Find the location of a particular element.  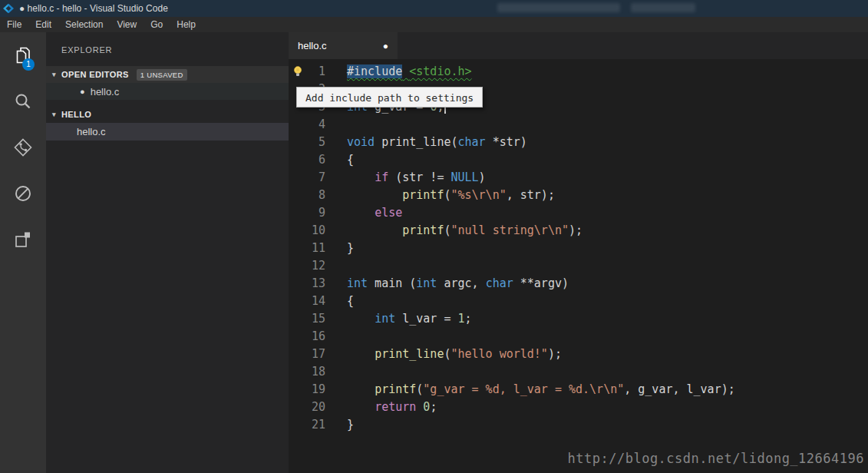

dirty-indicator: ● is located at coordinates (83, 91).